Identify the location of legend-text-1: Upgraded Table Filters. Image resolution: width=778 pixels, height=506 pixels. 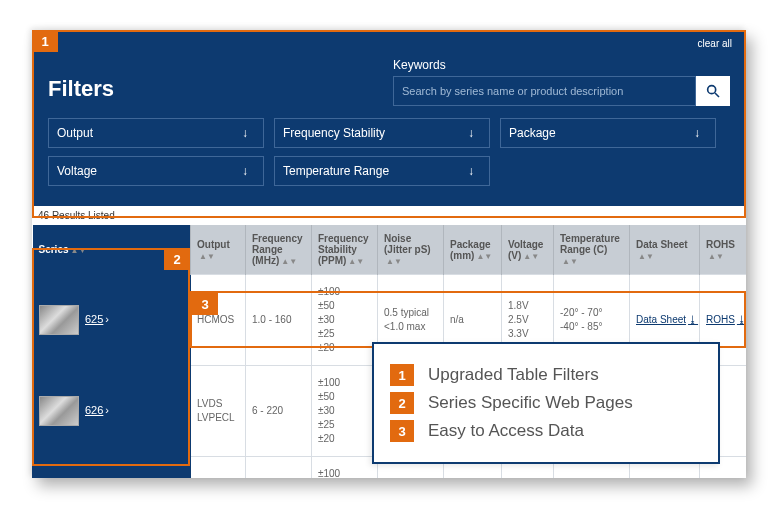
(514, 375).